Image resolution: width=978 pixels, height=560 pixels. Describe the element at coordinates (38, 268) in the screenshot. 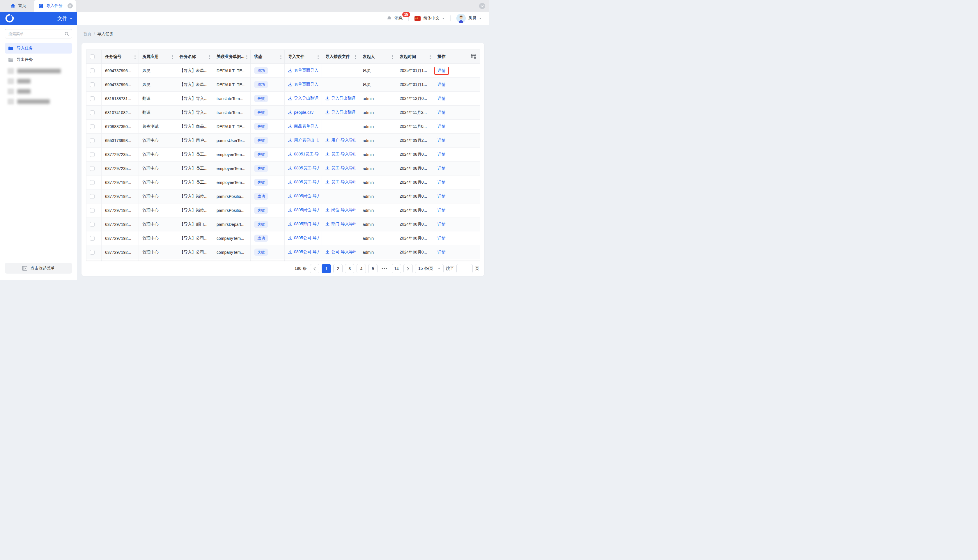

I see `collapse-menu-button: 点击收起菜单` at that location.